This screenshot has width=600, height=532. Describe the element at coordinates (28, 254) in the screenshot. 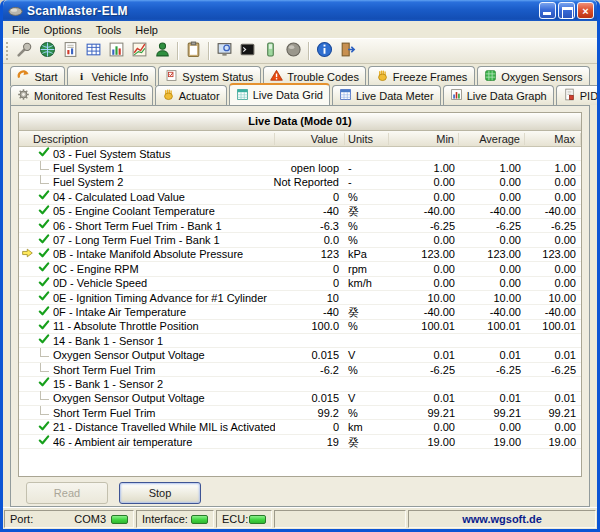

I see `current-row-arrow-icon` at that location.